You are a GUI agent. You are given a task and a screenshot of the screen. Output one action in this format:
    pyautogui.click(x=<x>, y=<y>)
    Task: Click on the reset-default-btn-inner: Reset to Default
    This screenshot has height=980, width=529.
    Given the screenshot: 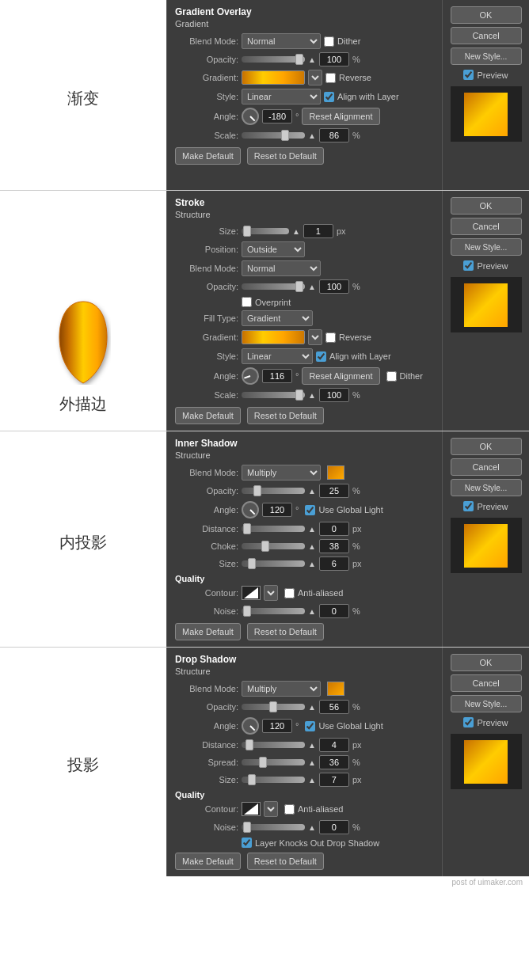 What is the action you would take?
    pyautogui.click(x=285, y=632)
    